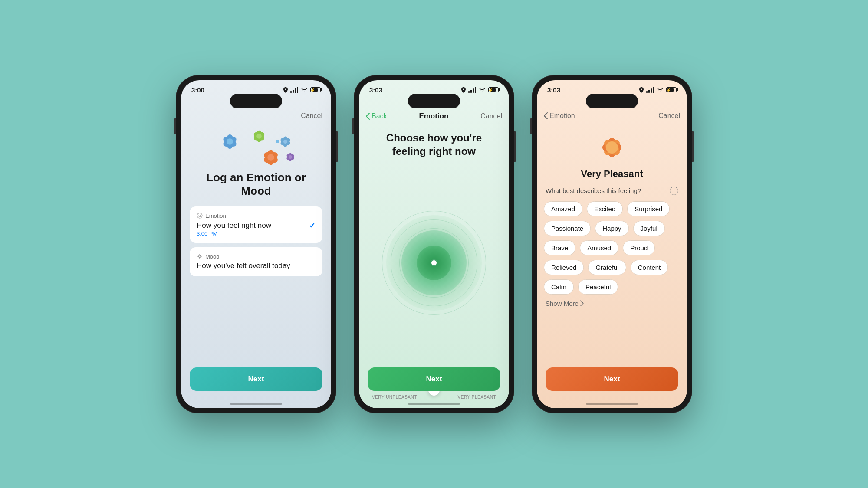 This screenshot has height=488, width=868. I want to click on status-time-2: 3:03, so click(376, 90).